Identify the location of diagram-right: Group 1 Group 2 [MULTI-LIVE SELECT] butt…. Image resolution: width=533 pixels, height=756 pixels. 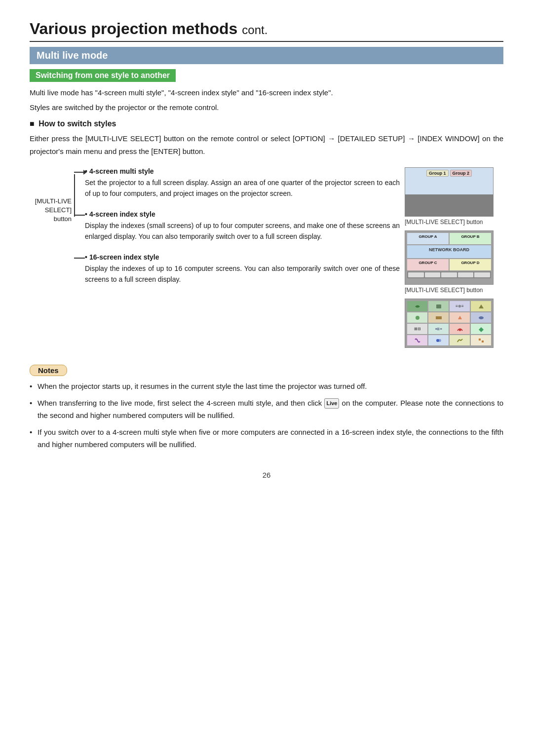
(454, 259).